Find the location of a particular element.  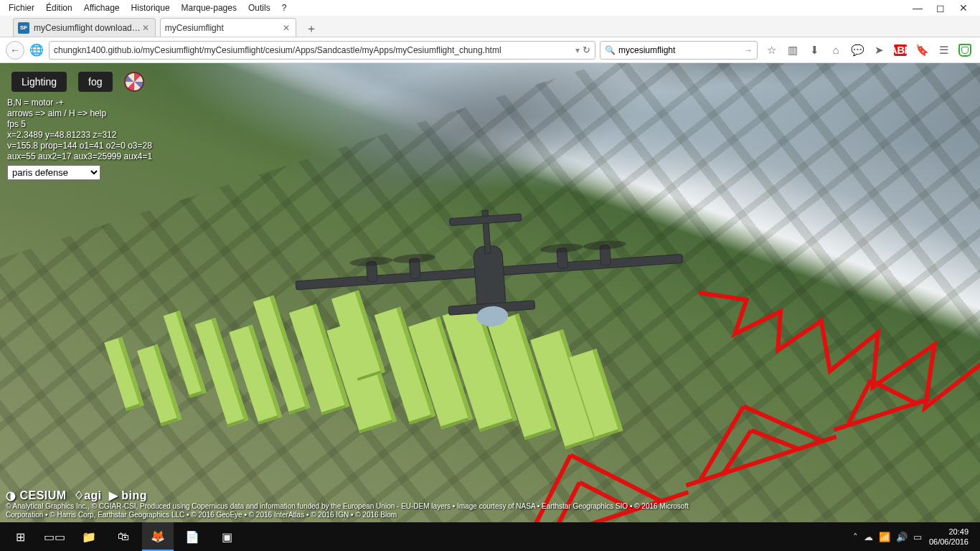

tray-volume-icon: 🔊 is located at coordinates (902, 537).